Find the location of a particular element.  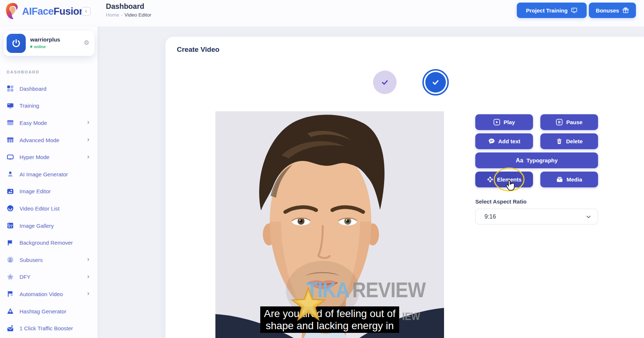

power-icon is located at coordinates (16, 43).